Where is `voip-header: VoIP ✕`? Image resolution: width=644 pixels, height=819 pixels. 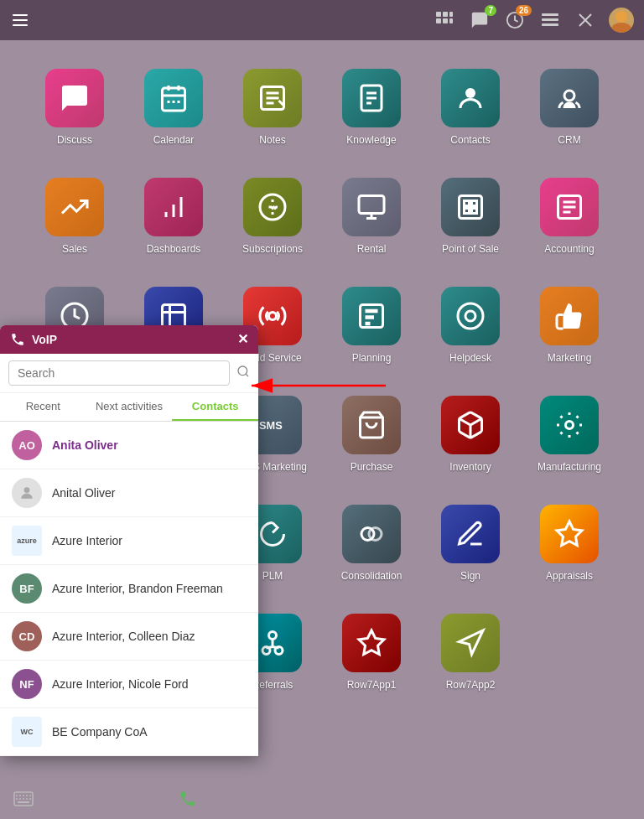 voip-header: VoIP ✕ is located at coordinates (129, 340).